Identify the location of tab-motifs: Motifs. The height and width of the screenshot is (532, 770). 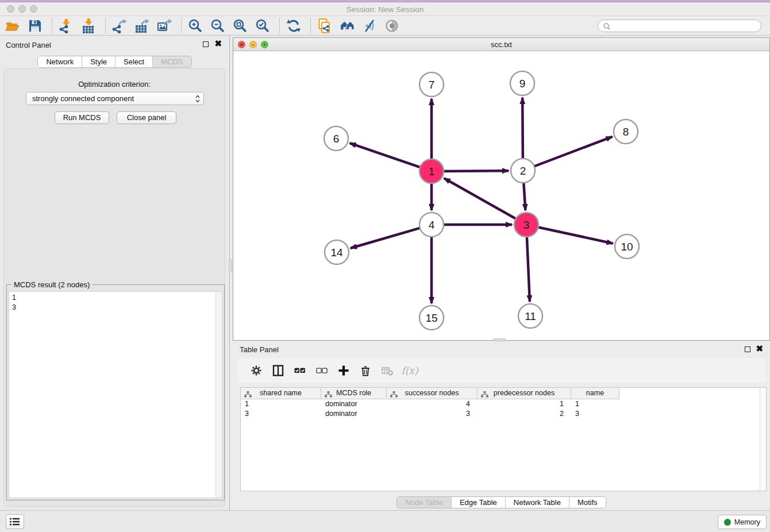
(587, 502).